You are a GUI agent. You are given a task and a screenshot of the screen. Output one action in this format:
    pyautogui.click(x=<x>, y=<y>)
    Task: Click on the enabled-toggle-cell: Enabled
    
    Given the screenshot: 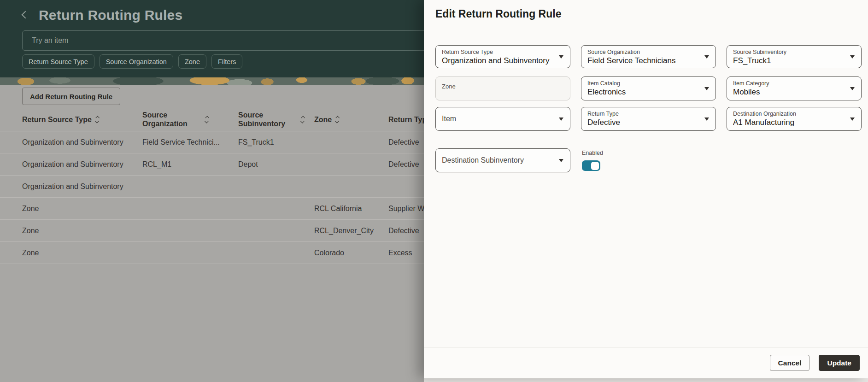 What is the action you would take?
    pyautogui.click(x=649, y=160)
    